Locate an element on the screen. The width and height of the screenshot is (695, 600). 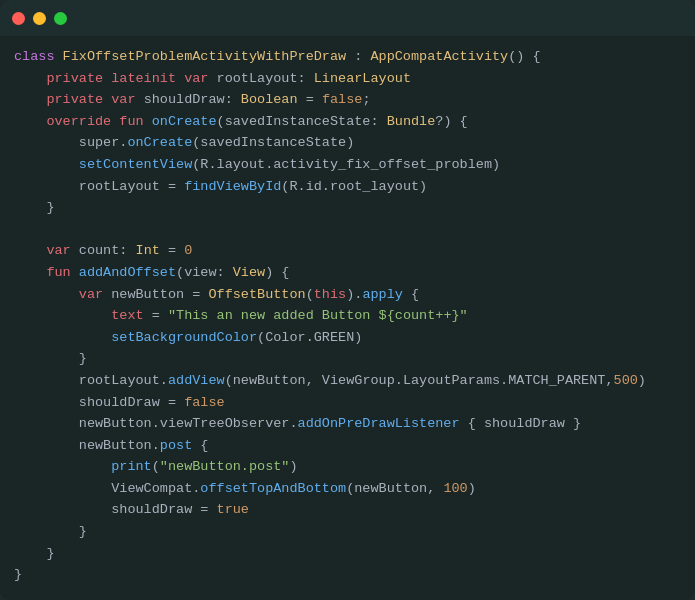
code-line: rootLayout = findViewById(R.id.root_layo… is located at coordinates (348, 187).